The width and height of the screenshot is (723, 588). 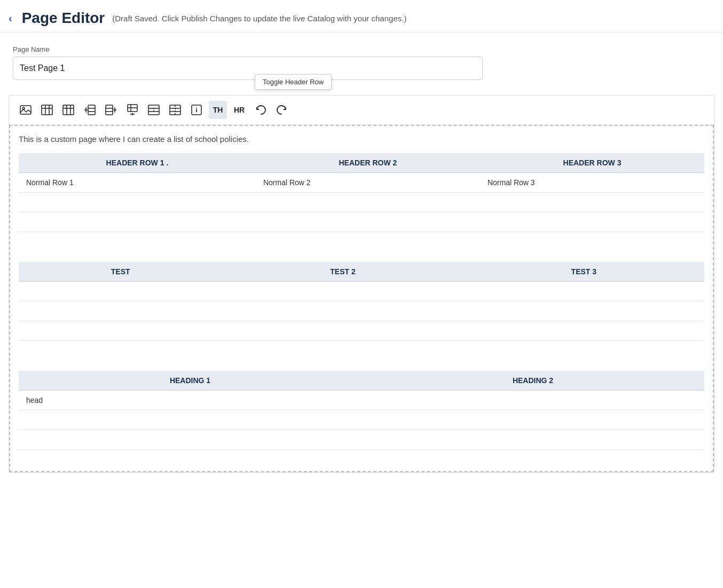 What do you see at coordinates (362, 193) in the screenshot?
I see `table-1: HEADER ROW 1 . HEADER ROW 2 HEADER ROW 3…` at bounding box center [362, 193].